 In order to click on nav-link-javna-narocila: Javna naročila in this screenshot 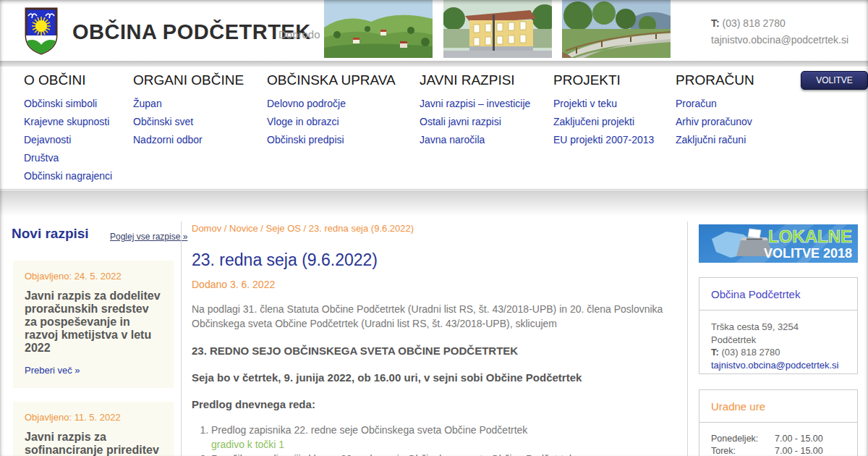, I will do `click(475, 140)`.